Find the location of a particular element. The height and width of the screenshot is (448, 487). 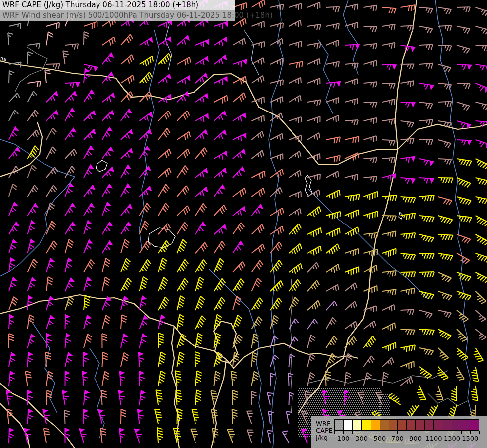

colorbar-tick-label: 1500 is located at coordinates (470, 438).